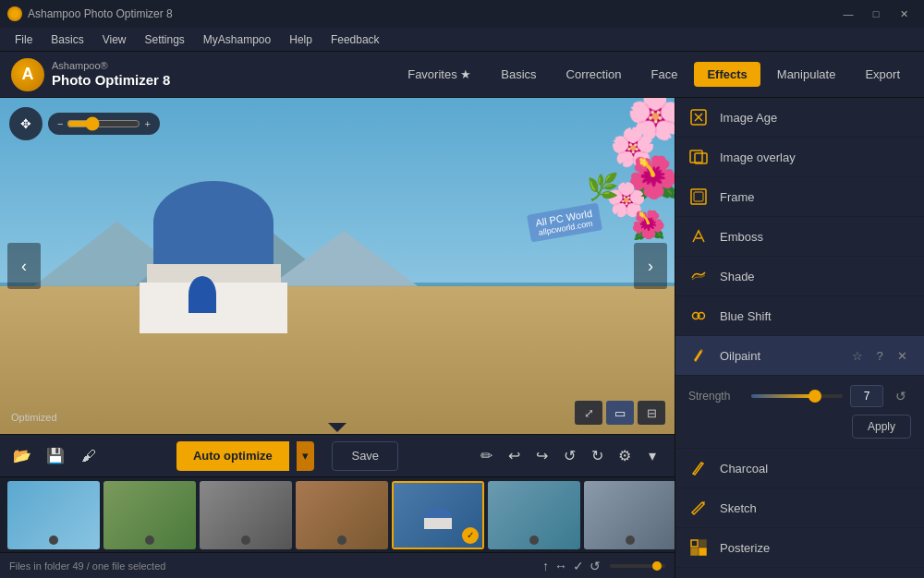 The width and height of the screenshot is (924, 578). Describe the element at coordinates (800, 236) in the screenshot. I see `effect-emboss: Emboss` at that location.